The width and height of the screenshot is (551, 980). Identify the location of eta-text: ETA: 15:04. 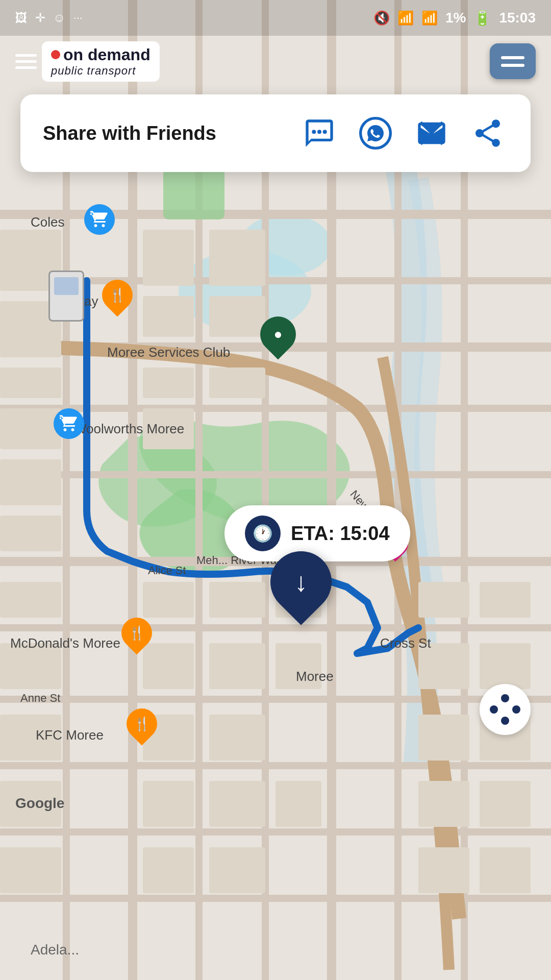
(340, 534).